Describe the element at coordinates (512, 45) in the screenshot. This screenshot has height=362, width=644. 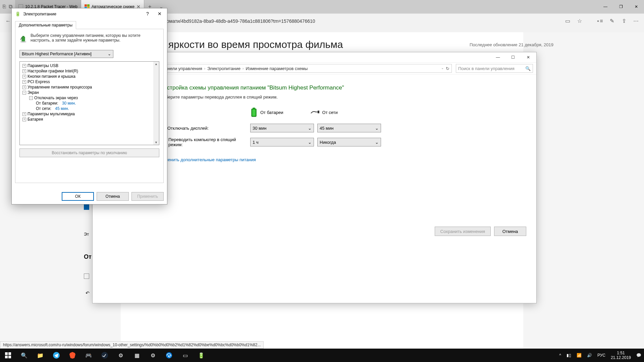
I see `article-meta: Последнее обновление 21 декабря, 2019` at that location.